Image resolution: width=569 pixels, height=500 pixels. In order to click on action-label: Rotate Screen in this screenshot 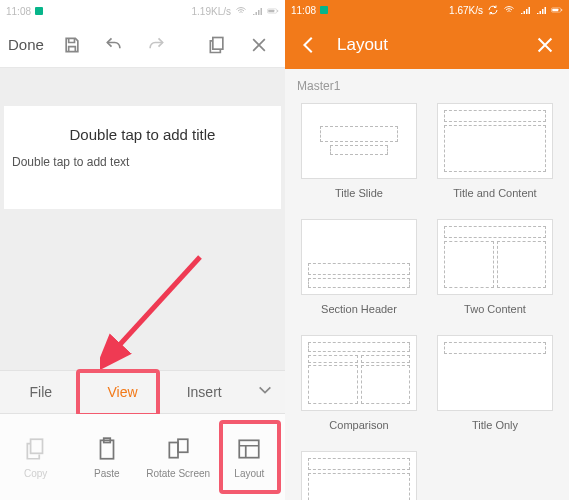, I will do `click(178, 474)`.